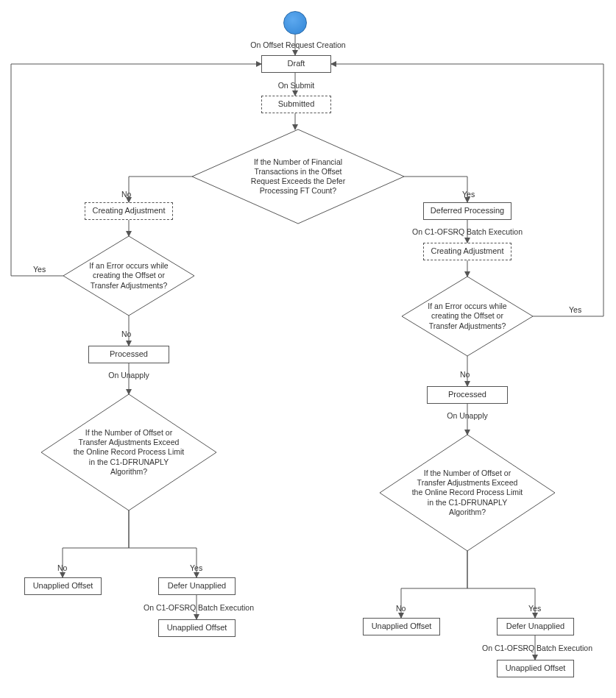 This screenshot has width=616, height=698. Describe the element at coordinates (196, 568) in the screenshot. I see `d3-yes: Yes` at that location.